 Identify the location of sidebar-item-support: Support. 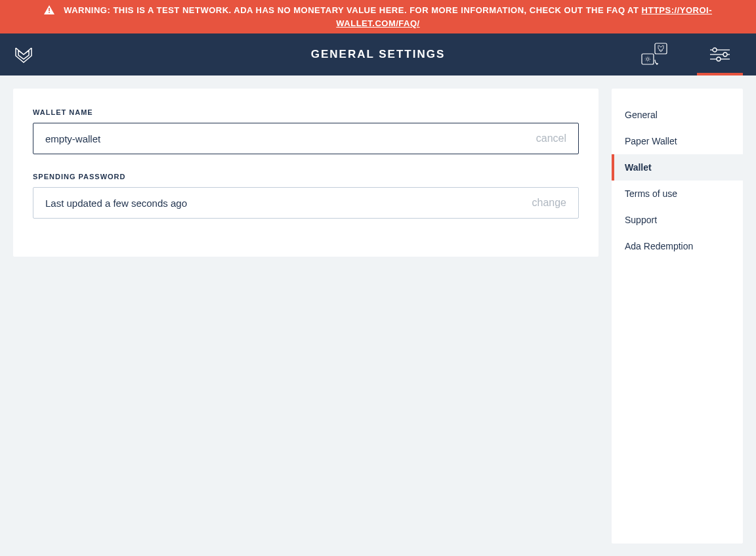
(677, 220).